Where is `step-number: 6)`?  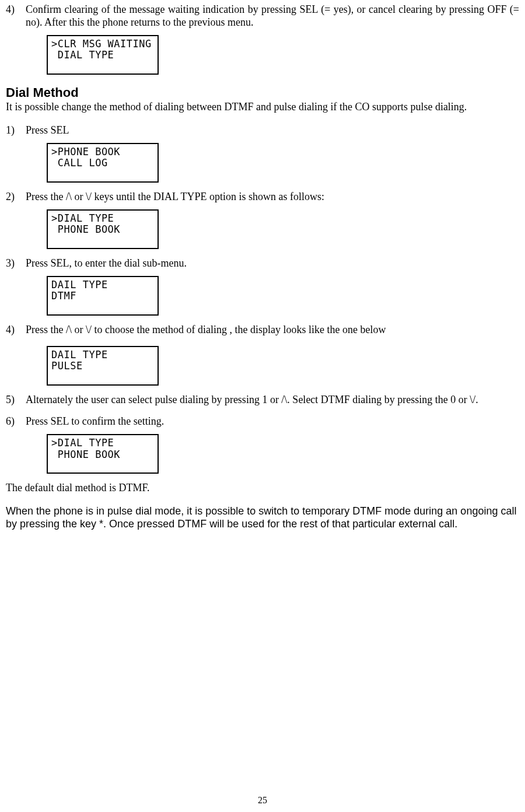 step-number: 6) is located at coordinates (16, 422).